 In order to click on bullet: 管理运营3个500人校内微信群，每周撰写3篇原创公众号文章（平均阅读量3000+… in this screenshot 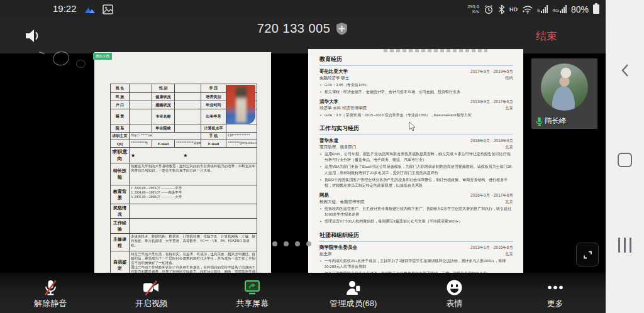, I will do `click(416, 221)`.